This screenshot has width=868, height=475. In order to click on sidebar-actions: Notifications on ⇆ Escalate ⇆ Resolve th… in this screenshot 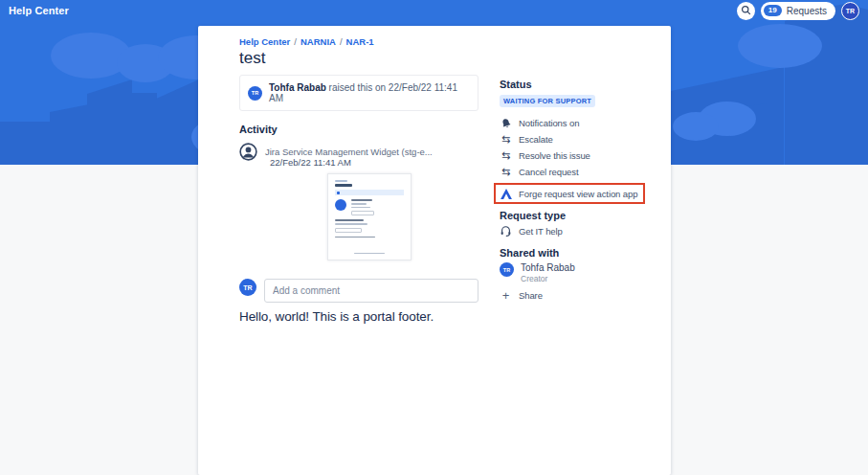, I will do `click(576, 159)`.